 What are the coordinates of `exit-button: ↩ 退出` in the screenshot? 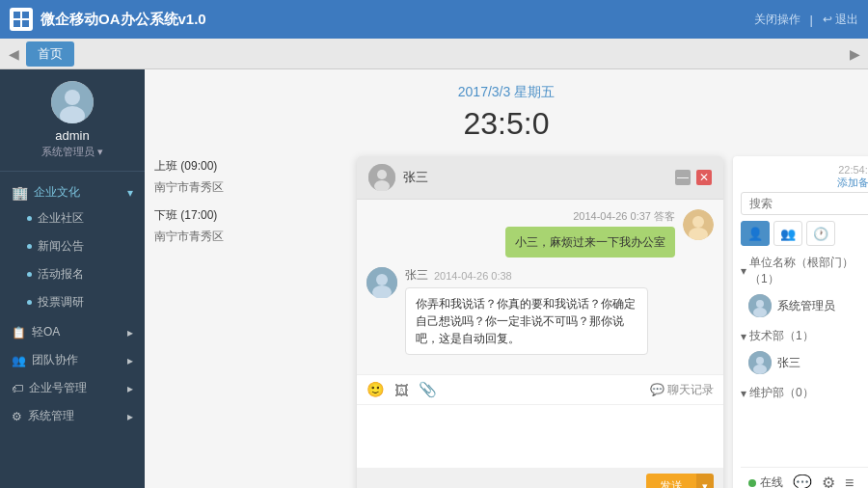 It's located at (841, 19).